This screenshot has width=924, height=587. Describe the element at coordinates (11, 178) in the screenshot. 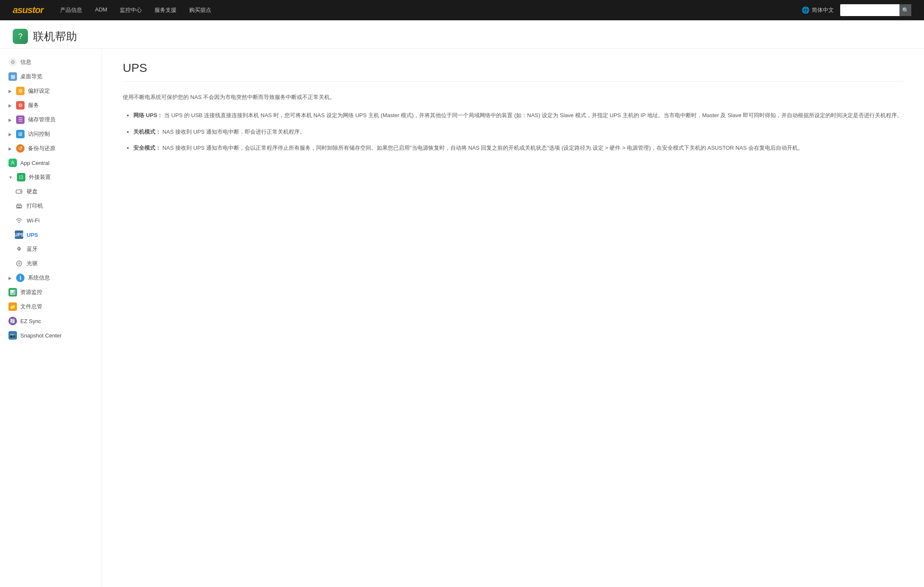

I see `chevron-down-icon: ▼` at that location.